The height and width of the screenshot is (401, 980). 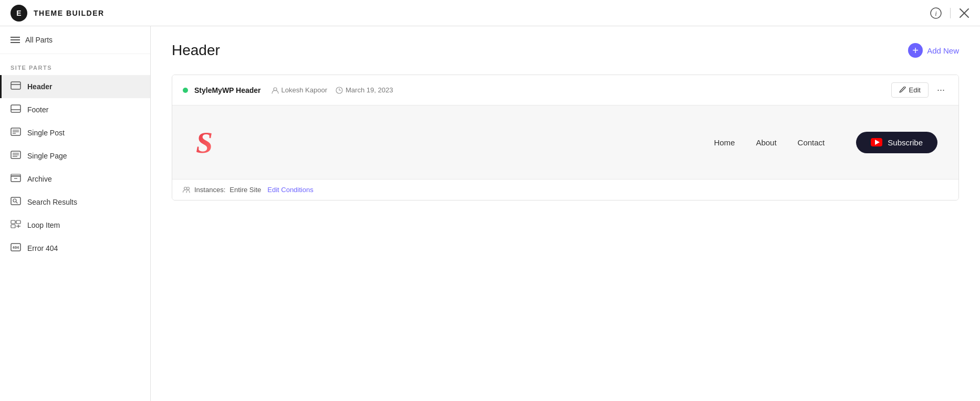 I want to click on content-header: Header + Add New, so click(x=565, y=50).